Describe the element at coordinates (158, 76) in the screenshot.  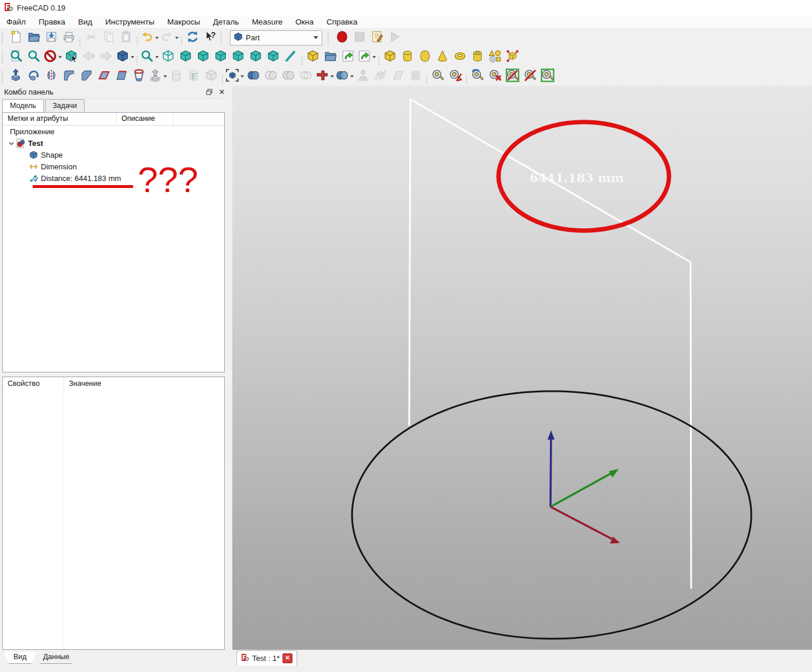
I see `sweep-button` at that location.